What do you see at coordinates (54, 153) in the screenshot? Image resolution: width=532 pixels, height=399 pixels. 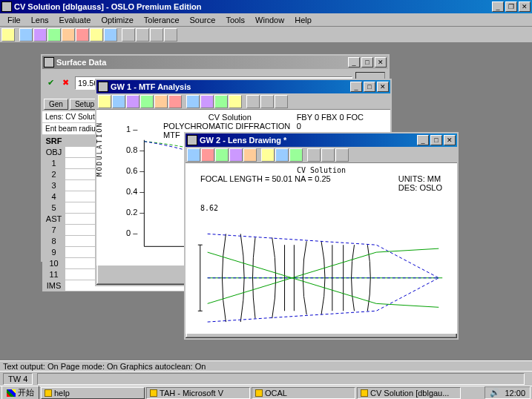 I see `srf-cell: OBJ` at bounding box center [54, 153].